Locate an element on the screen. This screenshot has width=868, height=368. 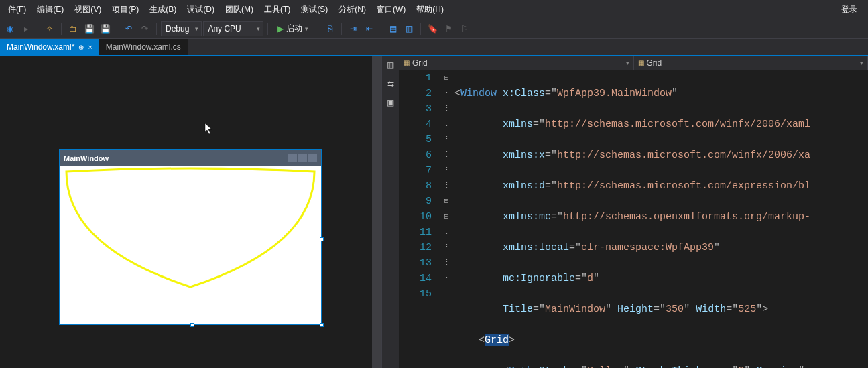
nav-scope-combo: ▦ Grid is located at coordinates (517, 63).